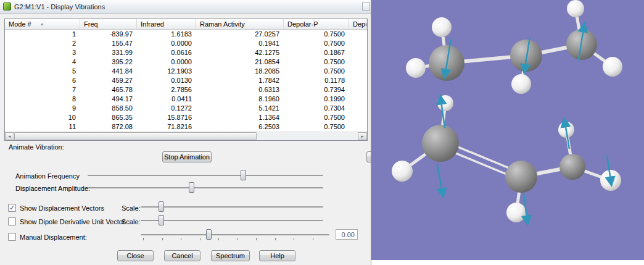 The width and height of the screenshot is (644, 265). I want to click on table-cell: 7, so click(43, 90).